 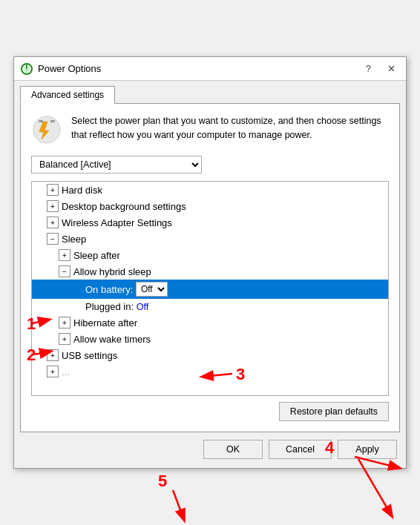 I want to click on label-on-battery: On battery:, so click(x=111, y=289).